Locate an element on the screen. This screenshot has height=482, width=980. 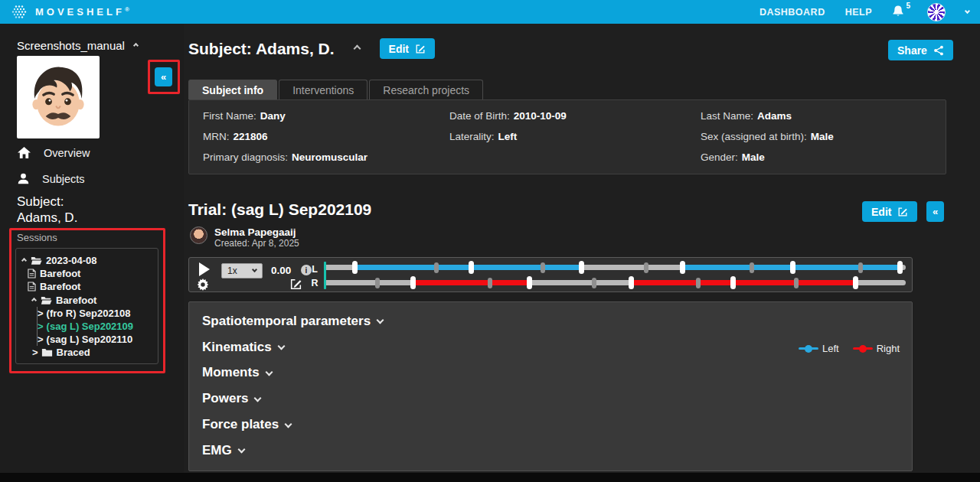
play-button is located at coordinates (204, 269).